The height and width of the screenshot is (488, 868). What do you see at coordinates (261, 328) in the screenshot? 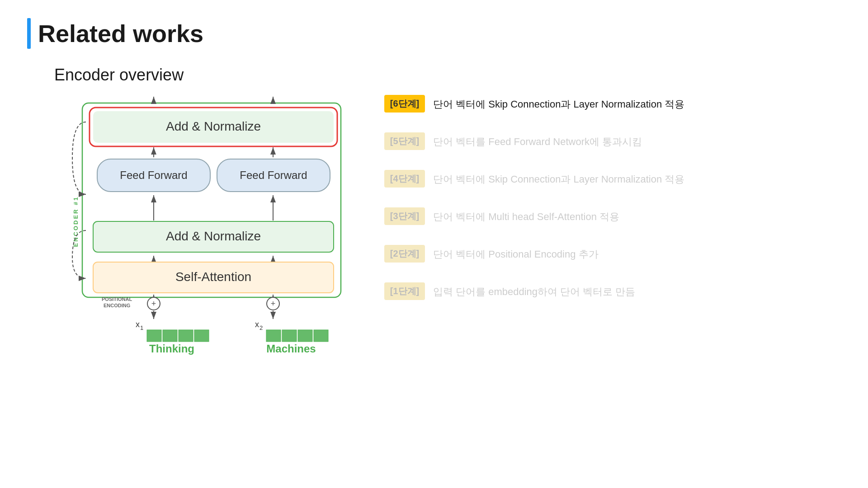
I see `svg-text: 2` at bounding box center [261, 328].